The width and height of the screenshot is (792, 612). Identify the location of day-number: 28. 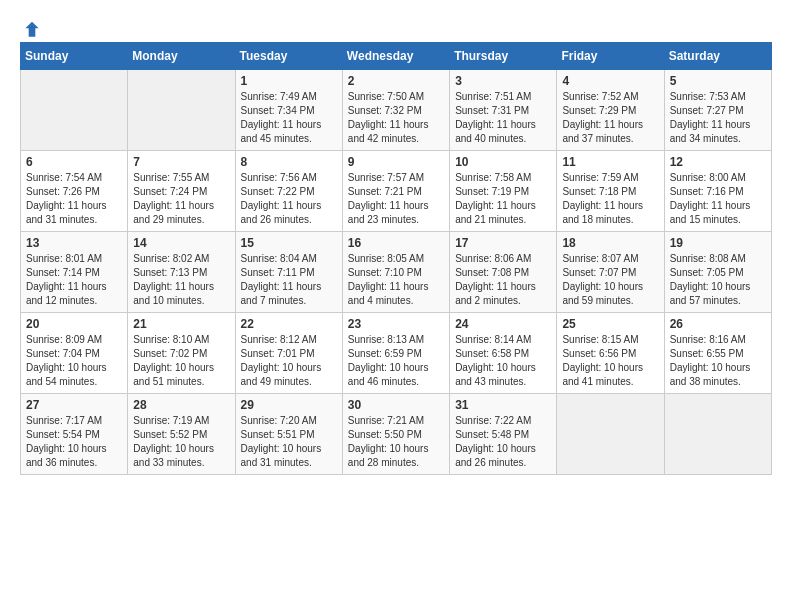
(181, 405).